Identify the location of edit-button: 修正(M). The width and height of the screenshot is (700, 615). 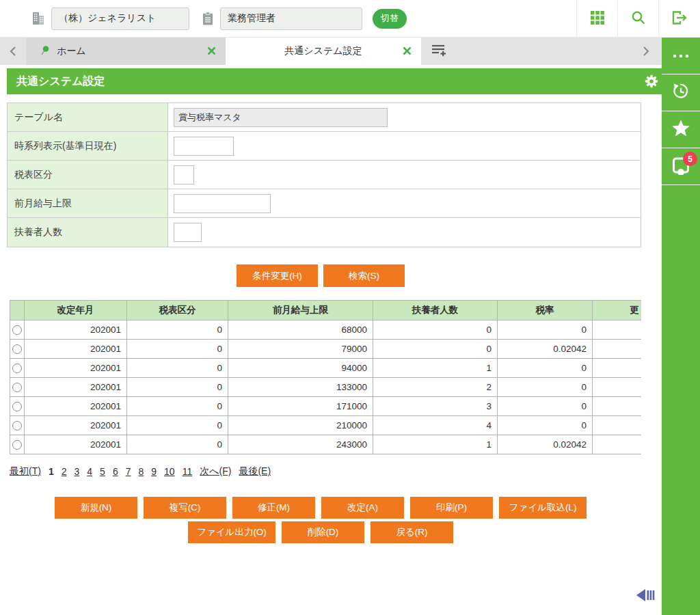
(273, 508).